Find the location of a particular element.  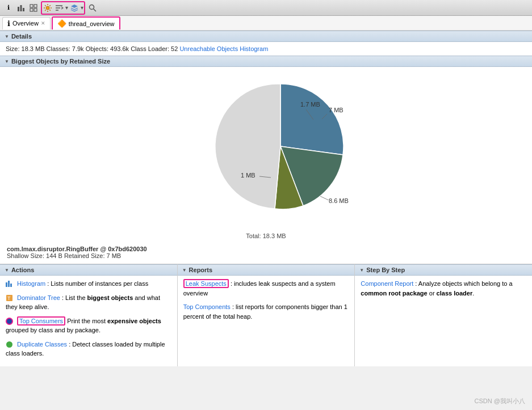

actions-header-label: Actions is located at coordinates (23, 270).